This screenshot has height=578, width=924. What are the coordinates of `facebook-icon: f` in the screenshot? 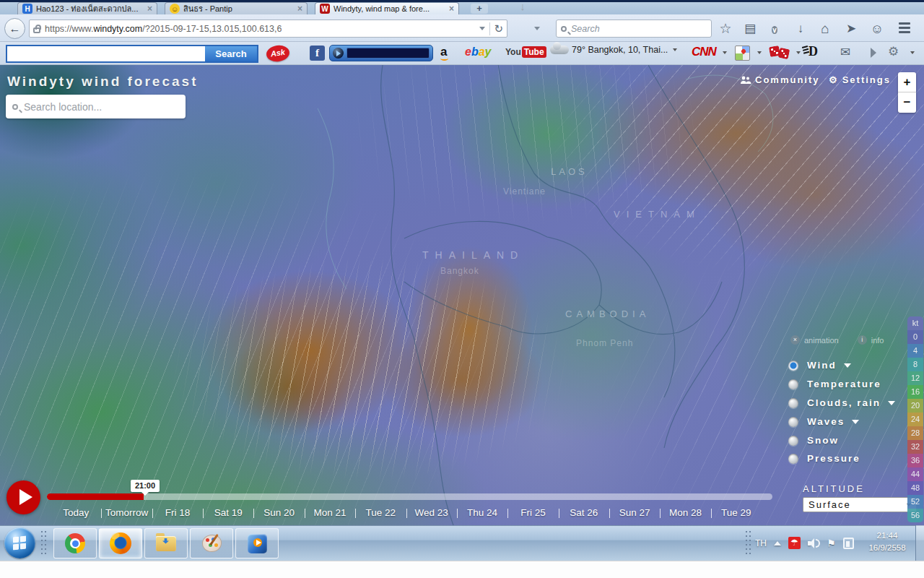 It's located at (318, 53).